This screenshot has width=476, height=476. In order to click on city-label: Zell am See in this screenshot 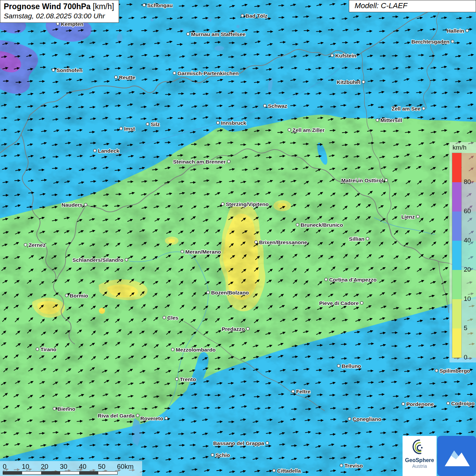, I will do `click(406, 109)`.